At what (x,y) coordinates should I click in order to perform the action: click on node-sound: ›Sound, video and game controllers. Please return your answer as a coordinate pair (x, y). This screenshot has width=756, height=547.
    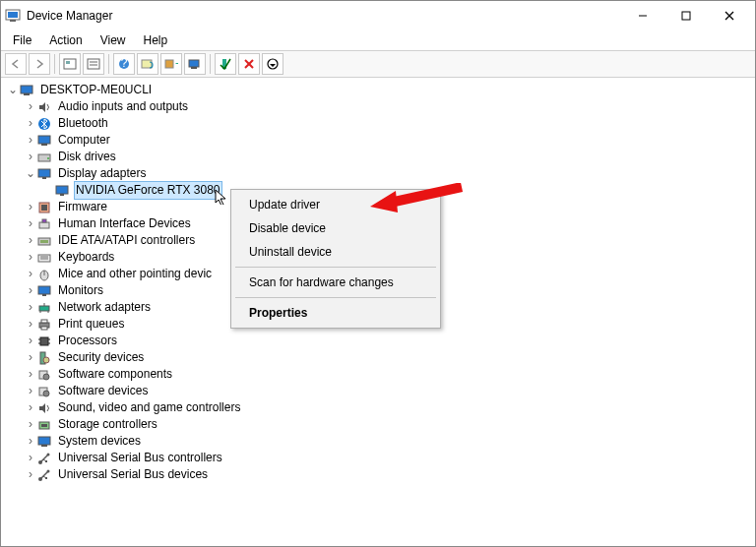
    Looking at the image, I should click on (388, 407).